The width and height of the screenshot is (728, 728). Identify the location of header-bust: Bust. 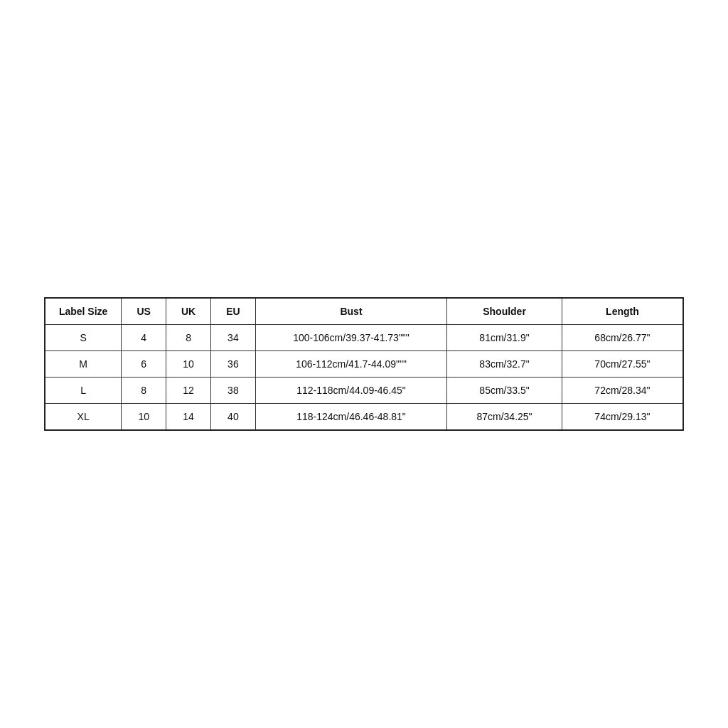
(351, 311).